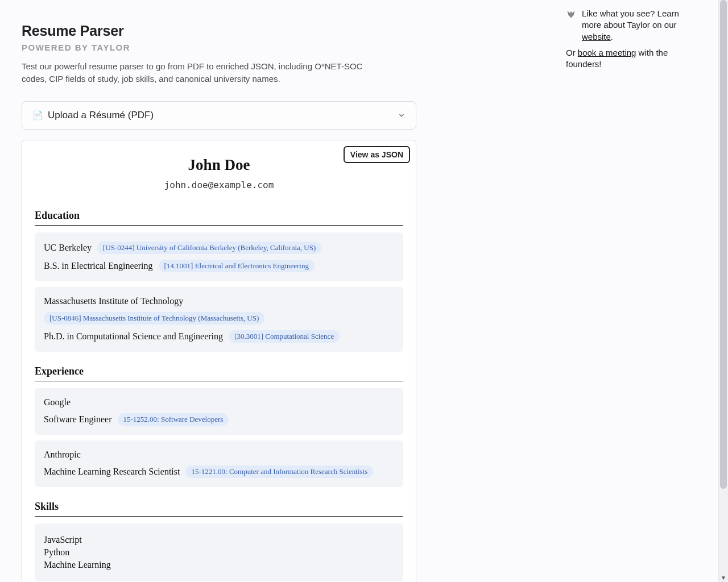  Describe the element at coordinates (571, 14) in the screenshot. I see `fox-icon` at that location.